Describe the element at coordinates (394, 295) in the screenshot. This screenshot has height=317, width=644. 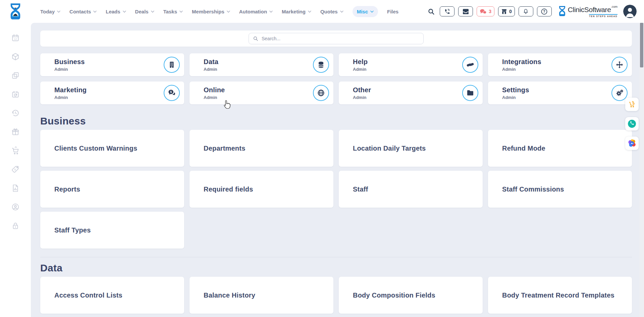
I see `card-title: Body Composition Fields` at that location.